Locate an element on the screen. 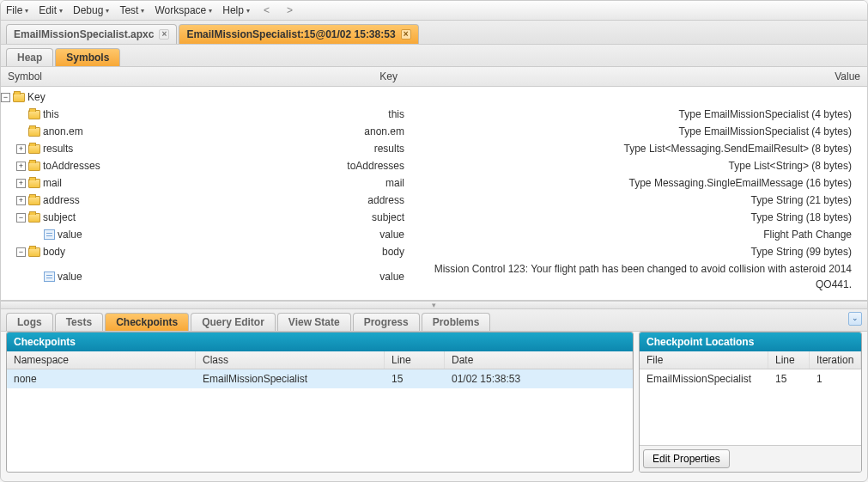 The width and height of the screenshot is (868, 482). tree-leaf: value value Mission Control 123: Your fl… is located at coordinates (434, 277).